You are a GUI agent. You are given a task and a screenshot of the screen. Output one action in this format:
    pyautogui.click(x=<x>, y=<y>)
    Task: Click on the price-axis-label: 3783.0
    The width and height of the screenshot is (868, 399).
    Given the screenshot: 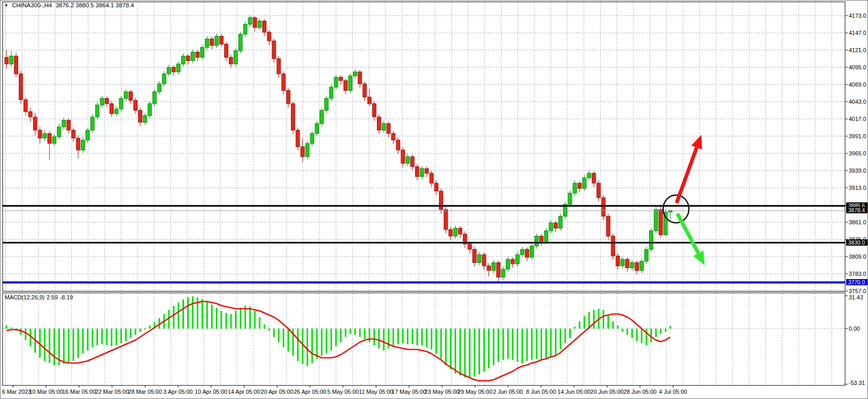 What is the action you would take?
    pyautogui.click(x=858, y=274)
    